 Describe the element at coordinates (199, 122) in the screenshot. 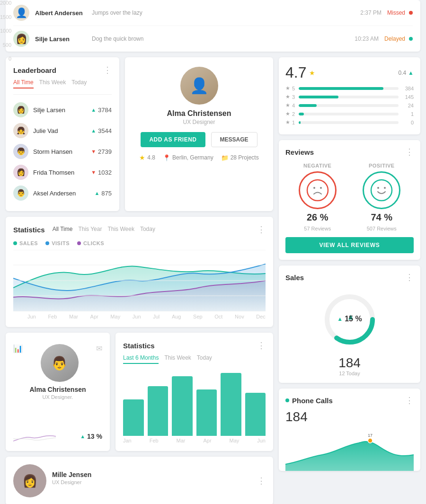

I see `profile-role: UX Designer` at that location.